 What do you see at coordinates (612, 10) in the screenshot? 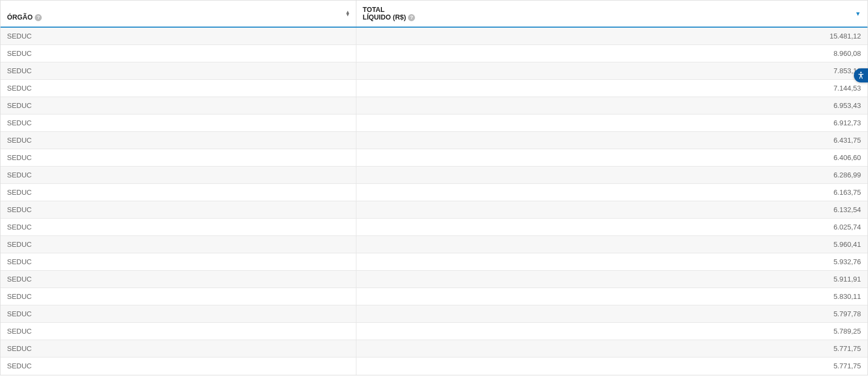
I see `column-header-total-line1: TOTAL` at bounding box center [612, 10].